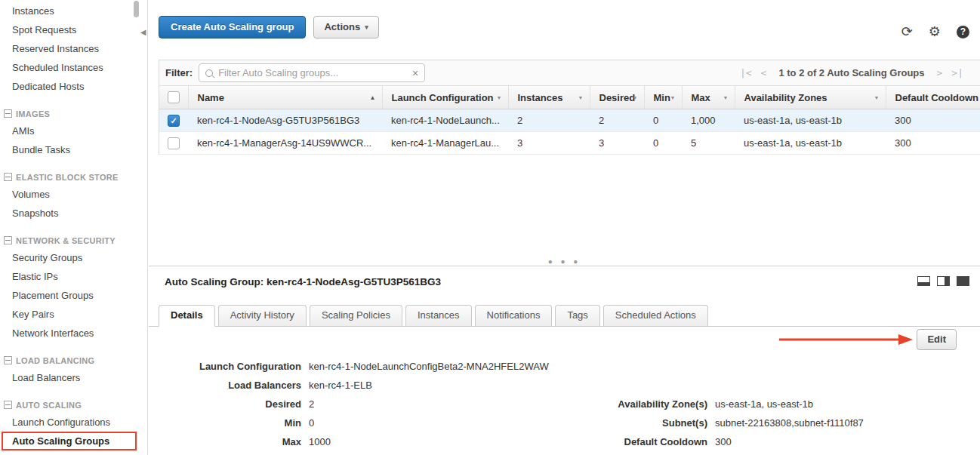 The image size is (980, 455). I want to click on sidebar-item: Security Groups, so click(74, 258).